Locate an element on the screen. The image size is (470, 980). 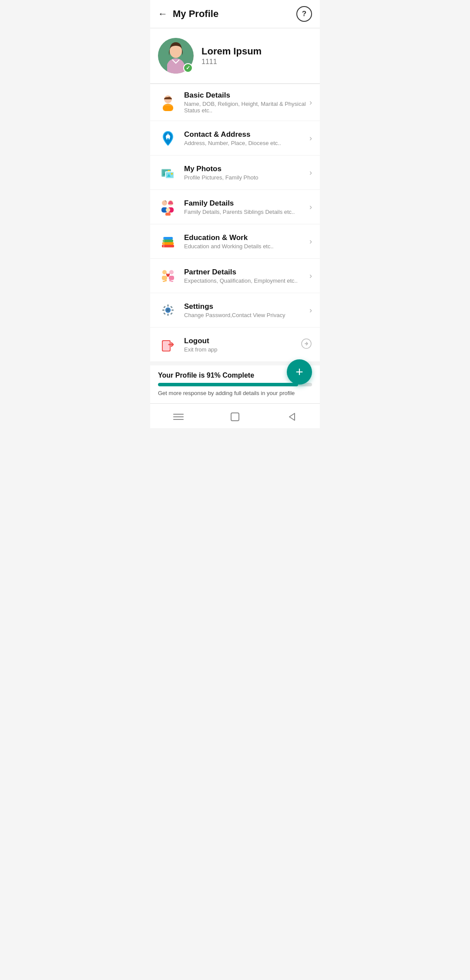
settings-subtitle: Change Password,Contact View Privacy is located at coordinates (247, 315).